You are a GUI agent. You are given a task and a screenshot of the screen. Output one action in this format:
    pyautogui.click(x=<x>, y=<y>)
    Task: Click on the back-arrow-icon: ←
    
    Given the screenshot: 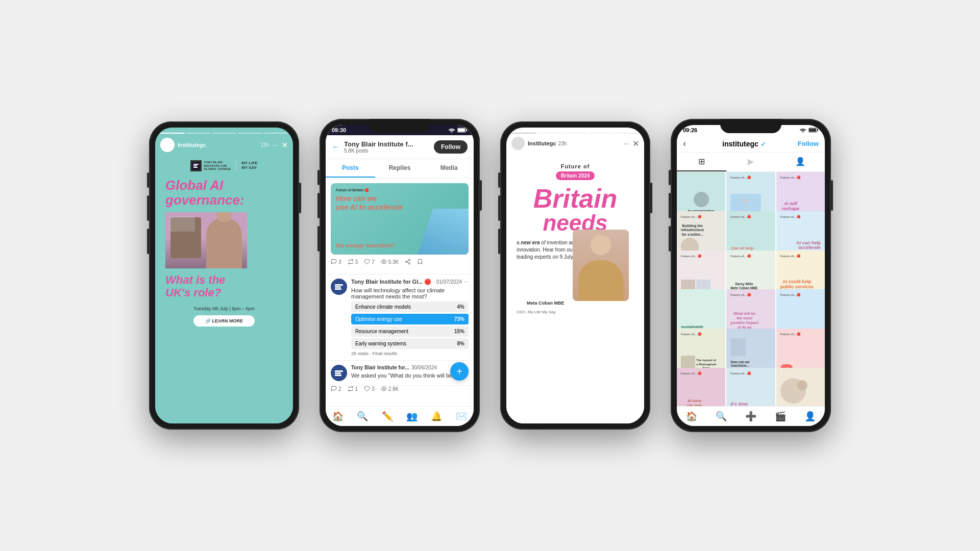 What is the action you would take?
    pyautogui.click(x=336, y=147)
    